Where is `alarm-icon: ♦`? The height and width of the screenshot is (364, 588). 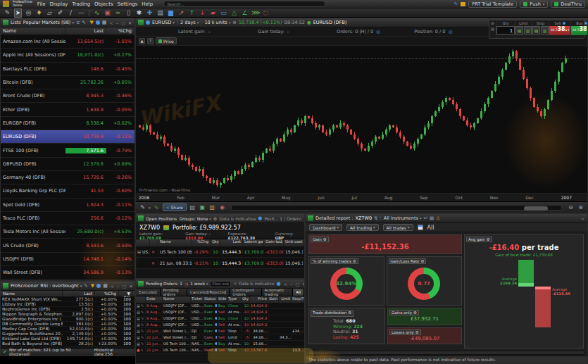 alarm-icon: ♦ is located at coordinates (39, 13).